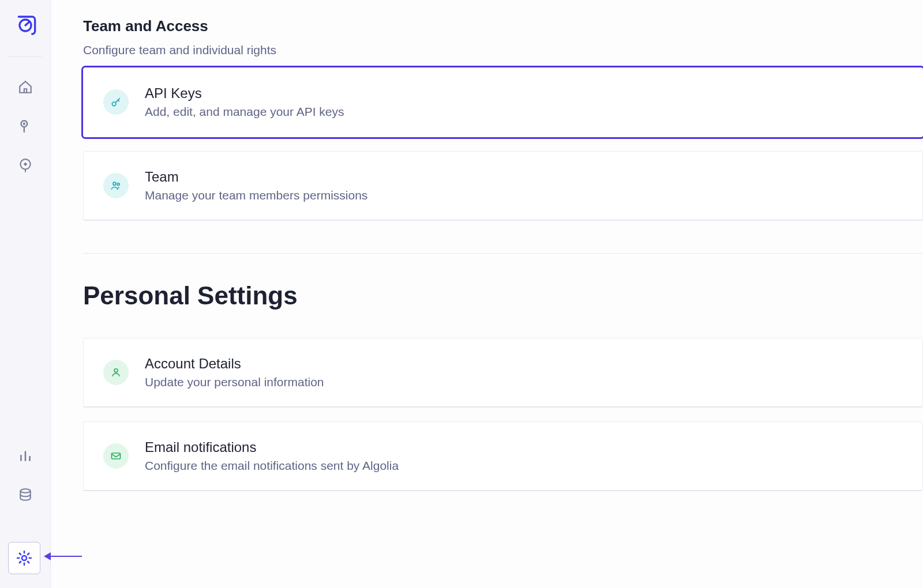 Image resolution: width=923 pixels, height=588 pixels. What do you see at coordinates (116, 102) in the screenshot?
I see `key-icon` at bounding box center [116, 102].